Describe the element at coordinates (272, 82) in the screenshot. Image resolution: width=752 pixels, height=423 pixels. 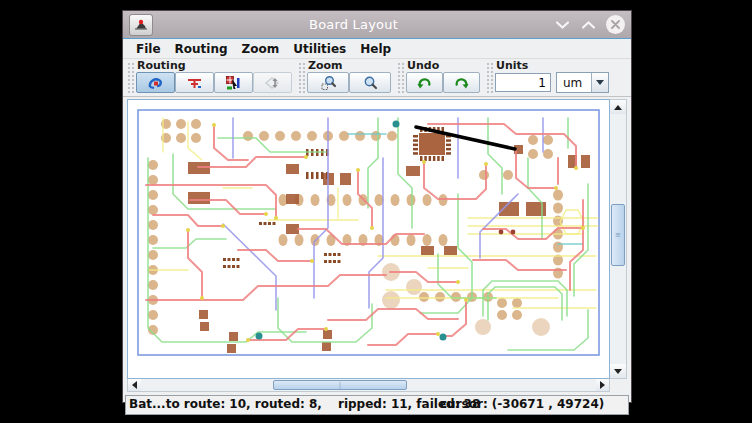
I see `pull-tight-button` at that location.